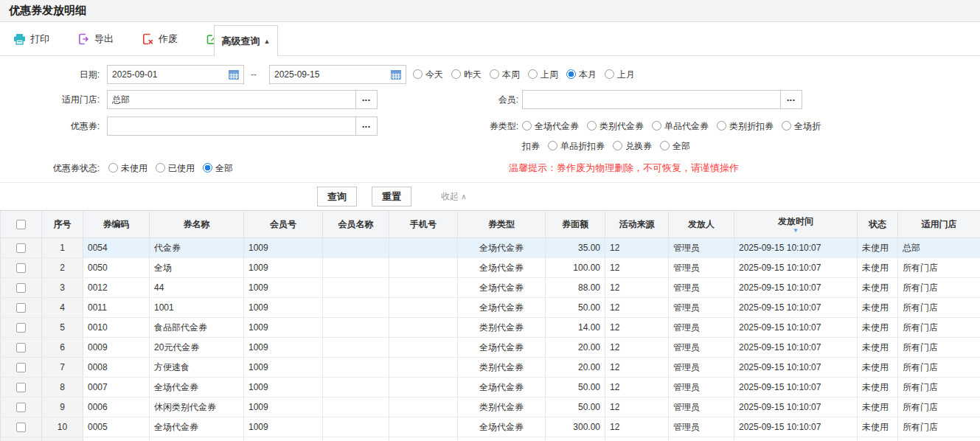 This screenshot has height=441, width=980. I want to click on coupon-input, so click(232, 126).